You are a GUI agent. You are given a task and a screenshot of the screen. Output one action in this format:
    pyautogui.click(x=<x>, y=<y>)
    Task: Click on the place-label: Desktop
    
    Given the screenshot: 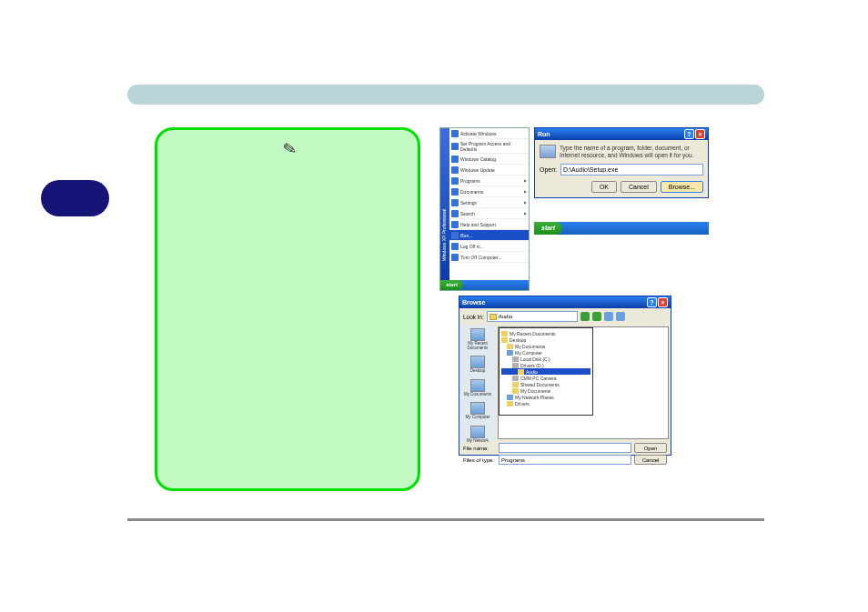 What is the action you would take?
    pyautogui.click(x=479, y=371)
    